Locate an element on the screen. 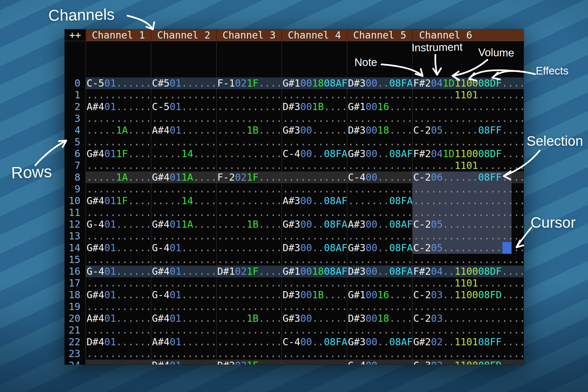 The height and width of the screenshot is (392, 588). pattern-cell-ch2: G#4011A.... is located at coordinates (184, 224).